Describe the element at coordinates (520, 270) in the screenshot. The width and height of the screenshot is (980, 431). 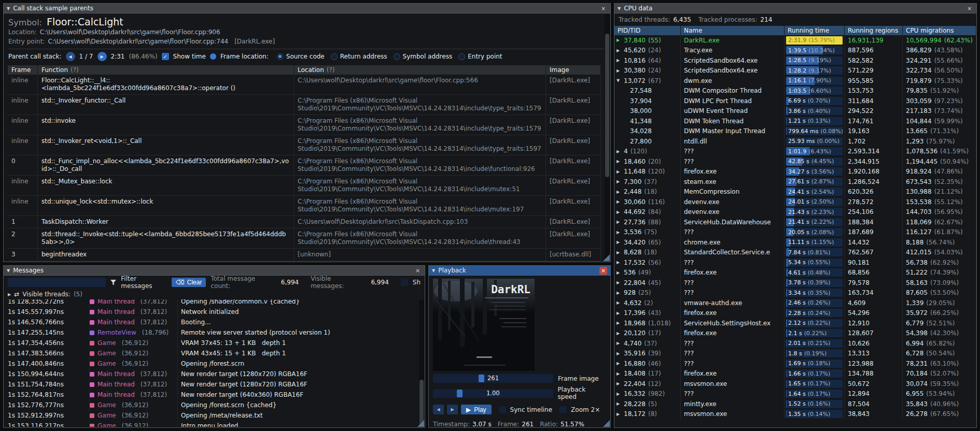
I see `playback-titlebar: ▼ Playback ×` at that location.